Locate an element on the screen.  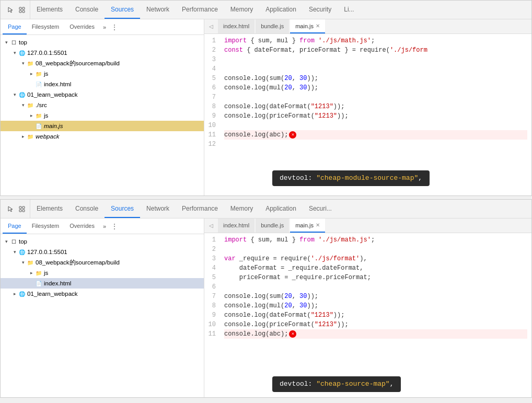
editor-tab-mainjs-1: main.js ✕ is located at coordinates (307, 26).